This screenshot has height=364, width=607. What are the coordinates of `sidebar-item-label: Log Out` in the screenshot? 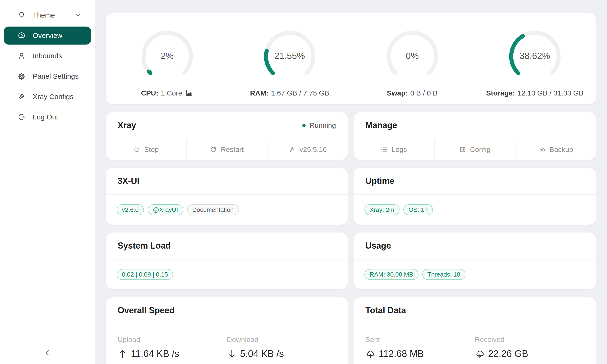 It's located at (45, 117).